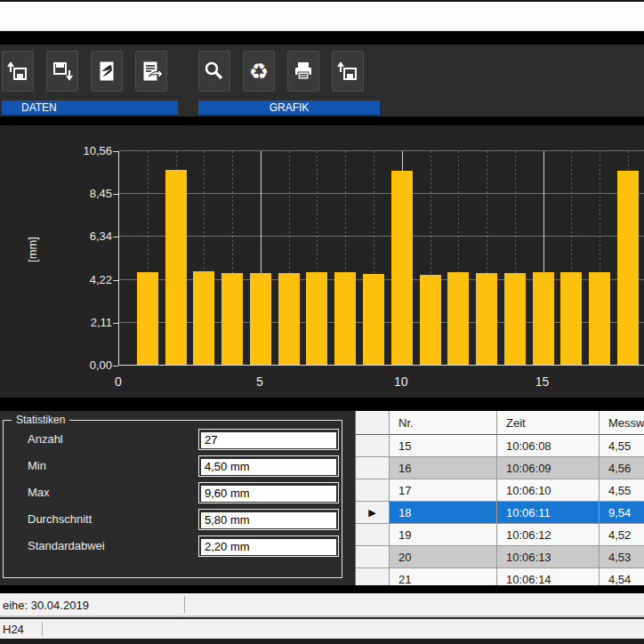 The image size is (644, 644). What do you see at coordinates (348, 71) in the screenshot?
I see `export-graphic-button` at bounding box center [348, 71].